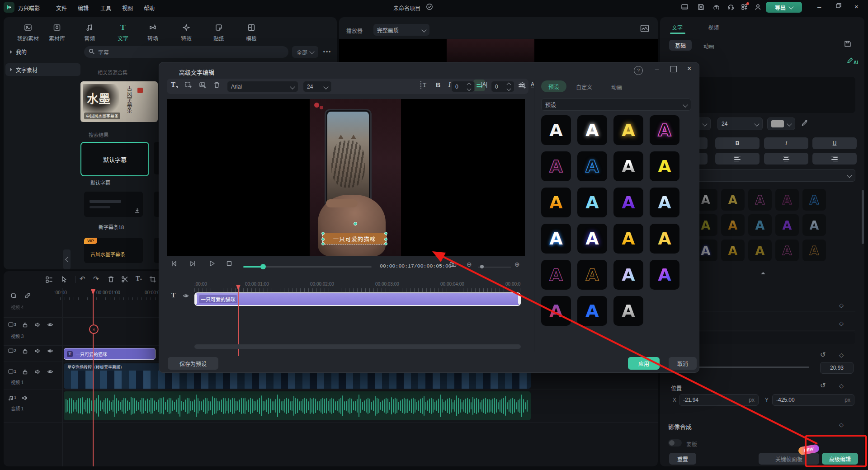 This screenshot has height=470, width=868. I want to click on delete-icon, so click(111, 280).